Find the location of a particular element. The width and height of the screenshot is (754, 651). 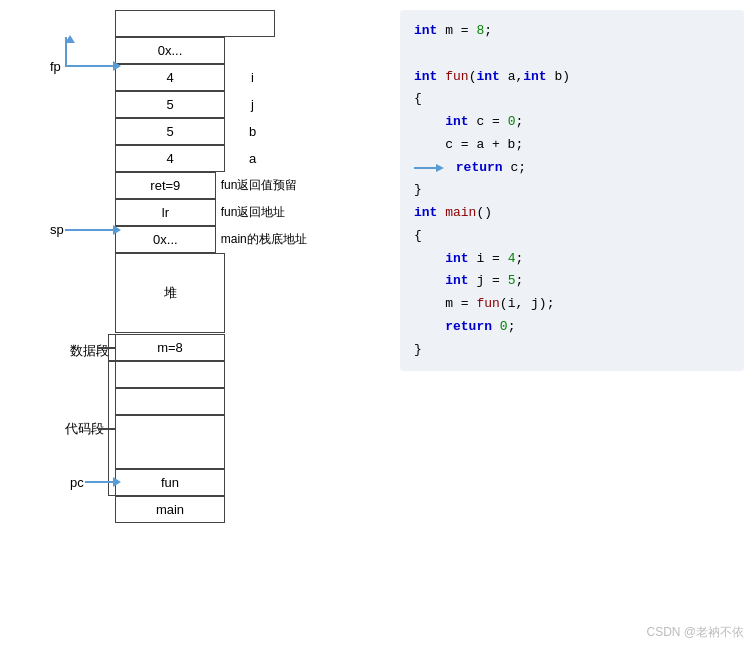

stack-row-empty-top is located at coordinates (225, 24).